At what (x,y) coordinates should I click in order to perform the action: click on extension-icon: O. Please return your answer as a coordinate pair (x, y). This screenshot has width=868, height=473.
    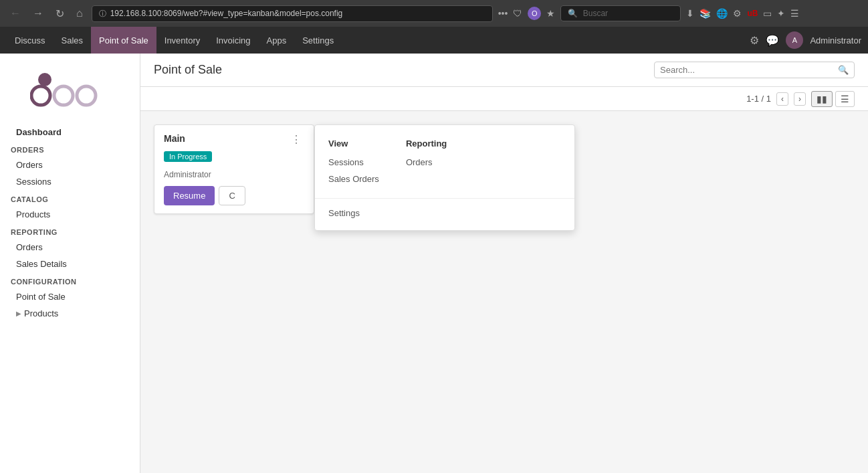
    Looking at the image, I should click on (534, 13).